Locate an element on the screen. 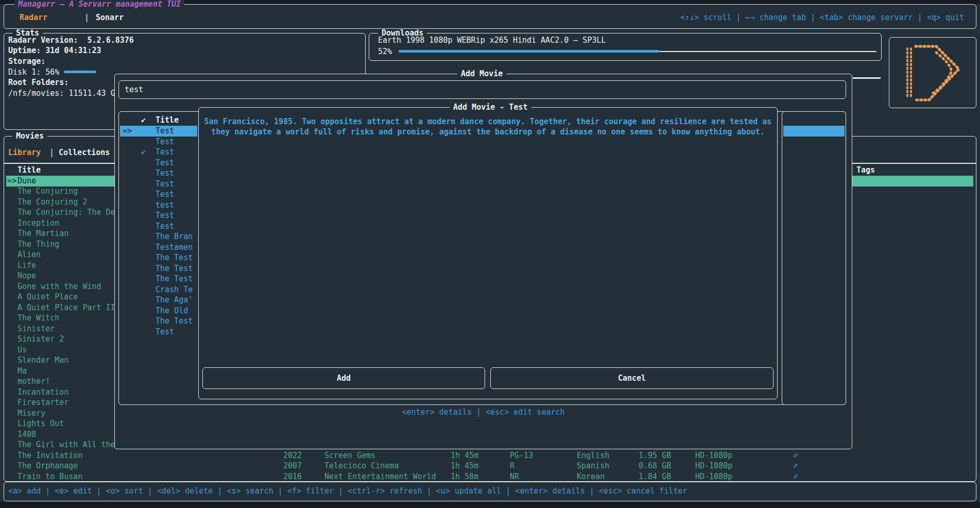 This screenshot has height=508, width=980. library-row-language: Spanish is located at coordinates (593, 466).